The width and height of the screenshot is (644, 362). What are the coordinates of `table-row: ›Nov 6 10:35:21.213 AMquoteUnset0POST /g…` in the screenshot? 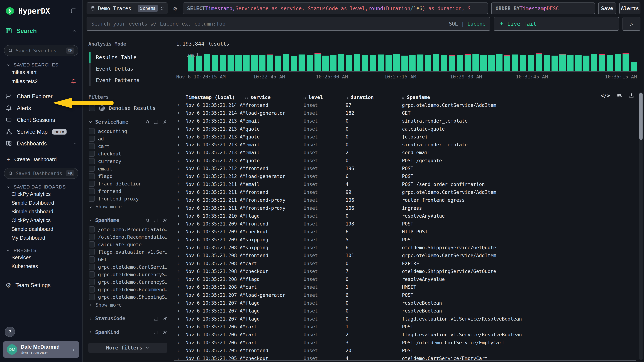 It's located at (406, 160).